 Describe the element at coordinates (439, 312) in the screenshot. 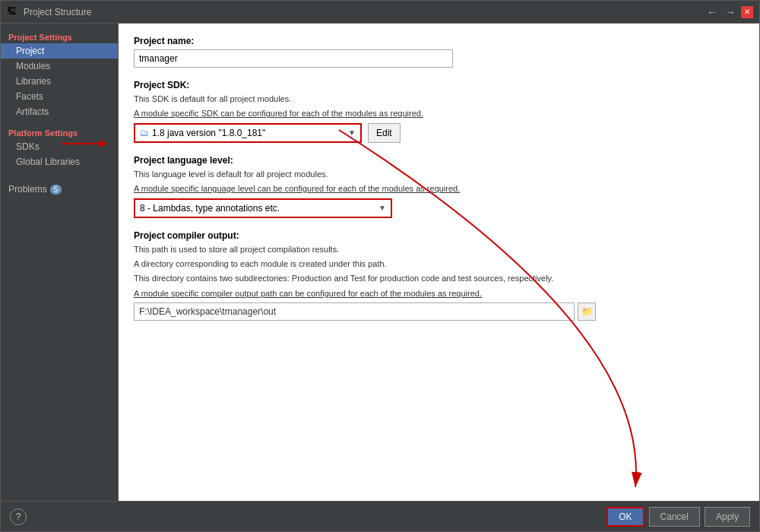

I see `output-path-row: 📁` at that location.